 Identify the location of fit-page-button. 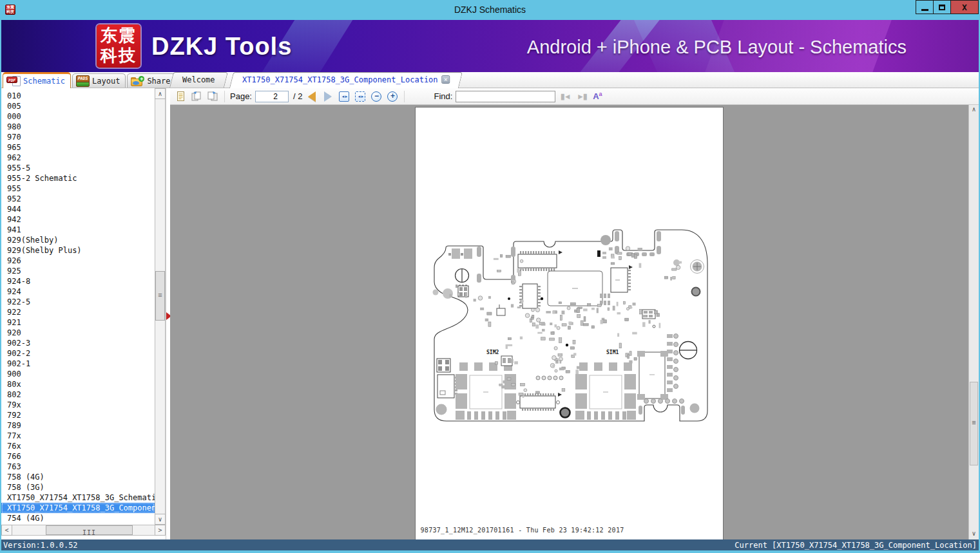
(360, 97).